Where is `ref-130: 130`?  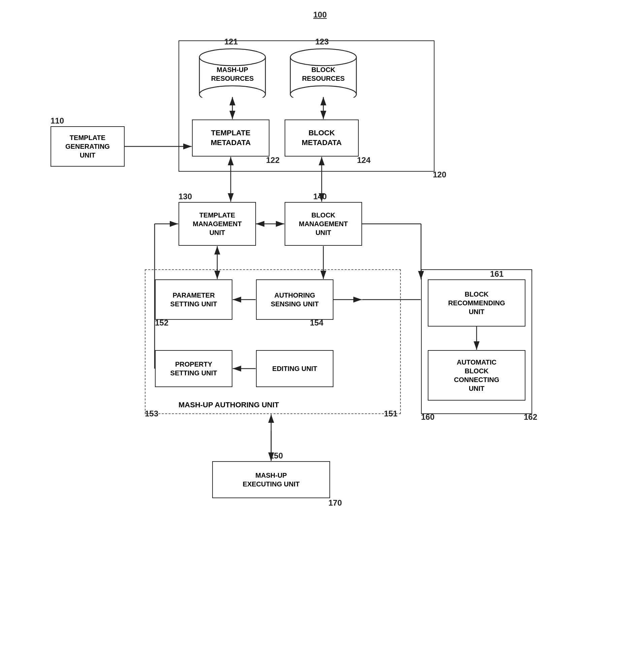
ref-130: 130 is located at coordinates (185, 197).